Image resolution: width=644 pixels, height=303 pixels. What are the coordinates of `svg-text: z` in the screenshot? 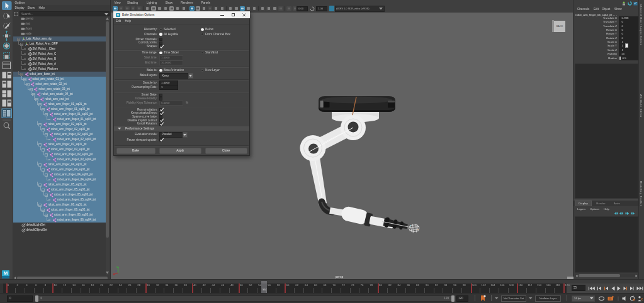 It's located at (116, 270).